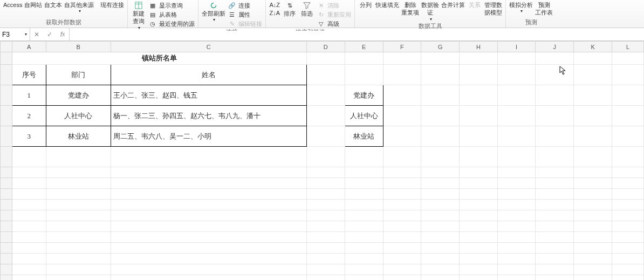  Describe the element at coordinates (79, 8) in the screenshot. I see `btn-other-sources: 自其他来源▾` at that location.